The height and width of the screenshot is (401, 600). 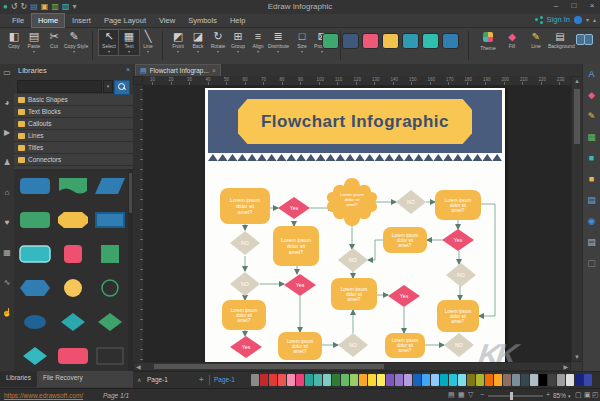 I want to click on library-item-basic-shapes: Basic Shapes, so click(x=74, y=100).